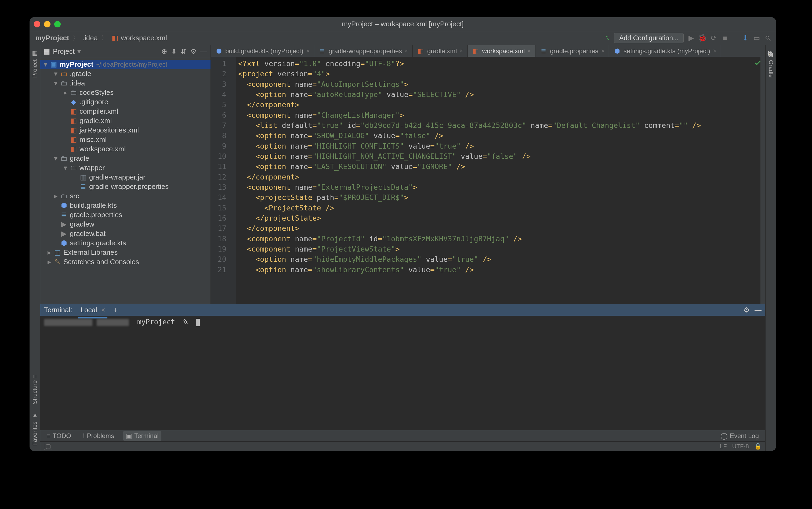 The width and height of the screenshot is (812, 509). What do you see at coordinates (725, 38) in the screenshot?
I see `stop-icon: ■` at bounding box center [725, 38].